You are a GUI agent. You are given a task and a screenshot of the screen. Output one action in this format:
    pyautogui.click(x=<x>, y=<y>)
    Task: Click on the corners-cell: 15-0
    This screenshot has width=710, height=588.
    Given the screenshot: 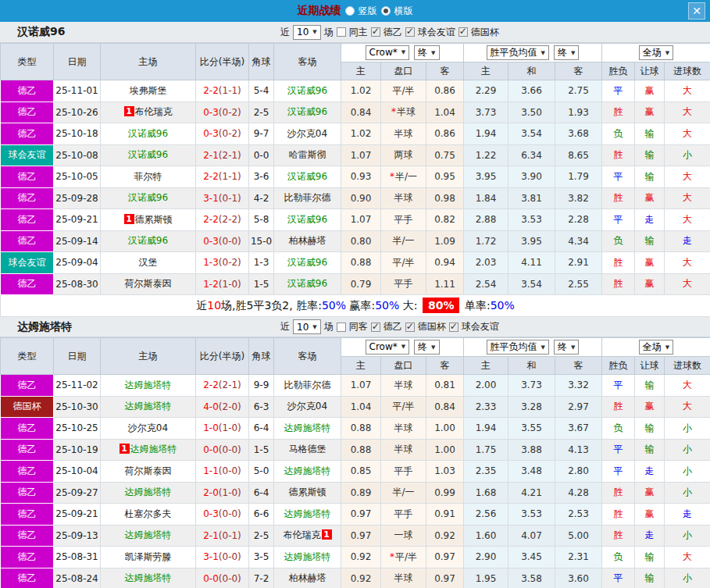 What is the action you would take?
    pyautogui.click(x=262, y=241)
    